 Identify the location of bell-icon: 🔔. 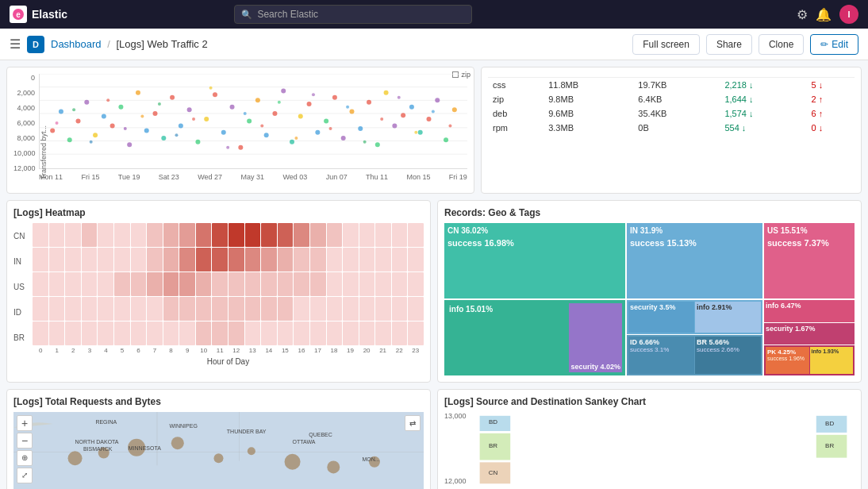
(824, 14).